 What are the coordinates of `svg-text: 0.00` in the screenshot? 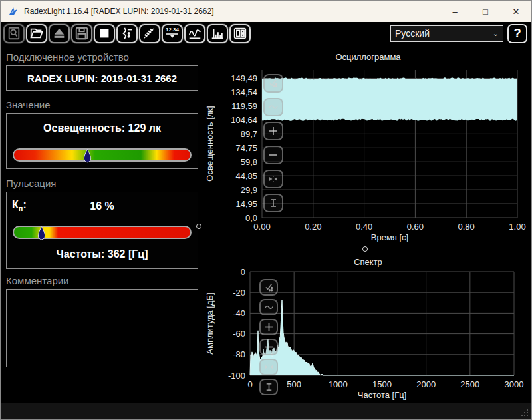 It's located at (262, 226).